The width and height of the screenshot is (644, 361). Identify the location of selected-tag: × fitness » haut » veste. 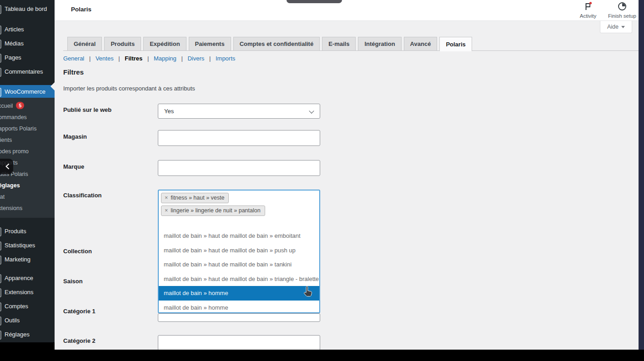
(195, 198).